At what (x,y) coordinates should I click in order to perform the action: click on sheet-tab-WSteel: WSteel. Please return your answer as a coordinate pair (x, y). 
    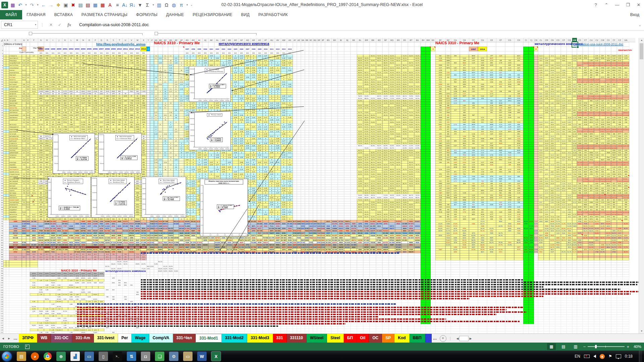
    Looking at the image, I should click on (317, 339).